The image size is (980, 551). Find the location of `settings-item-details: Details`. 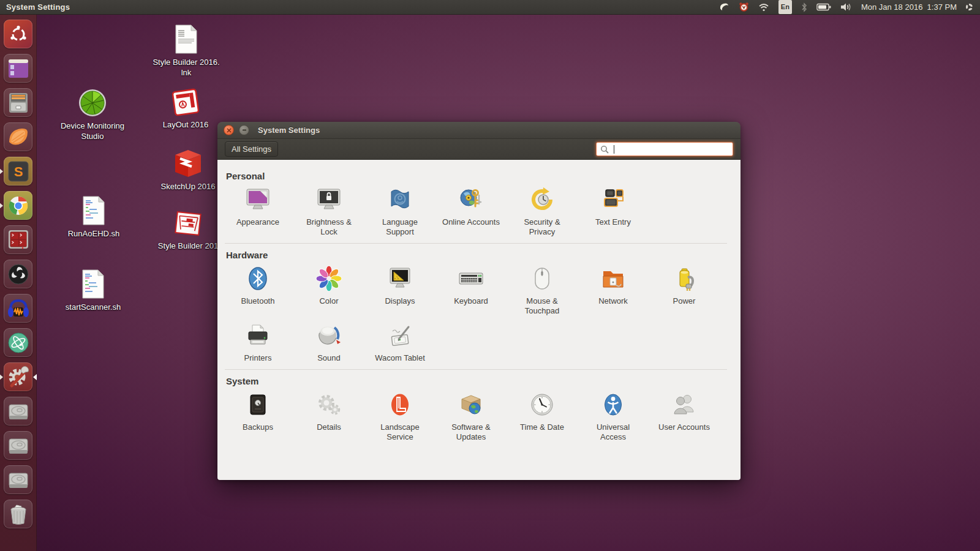

settings-item-details: Details is located at coordinates (329, 416).